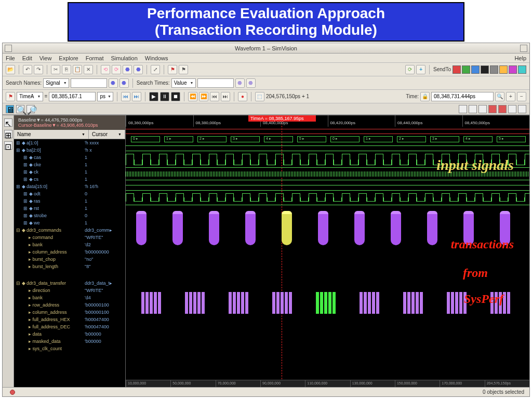 The width and height of the screenshot is (532, 399). I want to click on signal-row: ⊞ ◆ ck1, so click(70, 172).